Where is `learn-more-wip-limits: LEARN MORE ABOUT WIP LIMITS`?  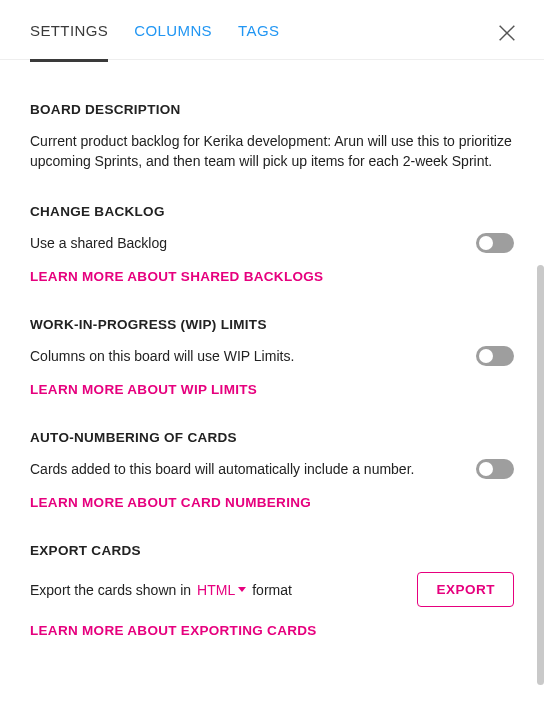 learn-more-wip-limits: LEARN MORE ABOUT WIP LIMITS is located at coordinates (144, 390).